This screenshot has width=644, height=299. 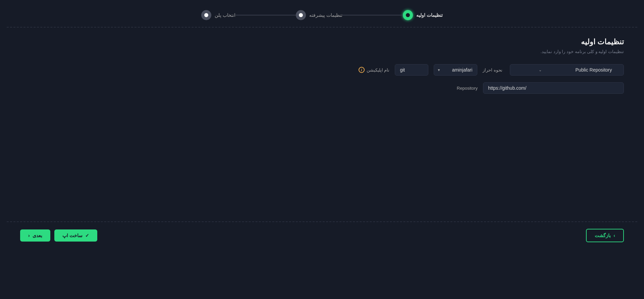 I want to click on section-title: تنظیمات اولیه, so click(x=322, y=42).